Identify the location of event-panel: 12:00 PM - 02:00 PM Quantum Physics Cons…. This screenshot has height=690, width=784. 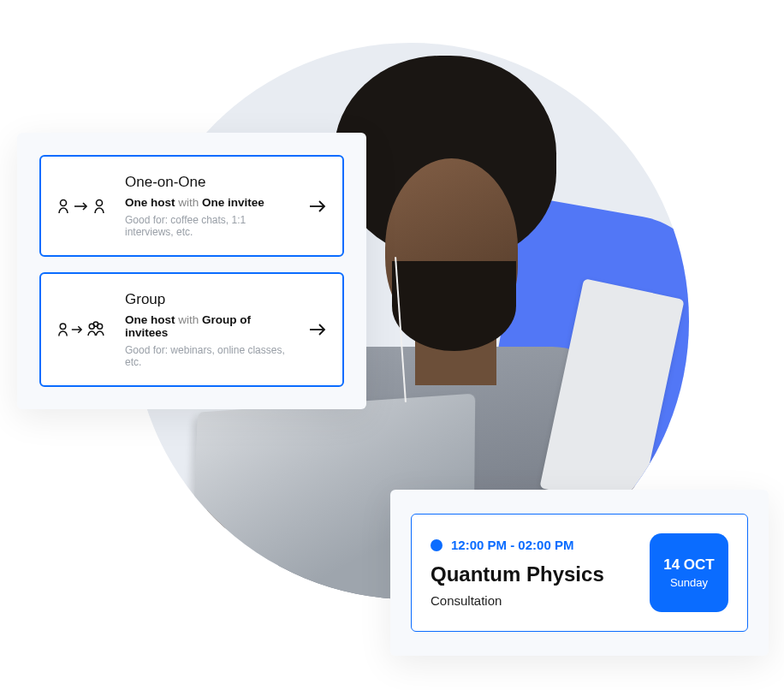
(579, 573).